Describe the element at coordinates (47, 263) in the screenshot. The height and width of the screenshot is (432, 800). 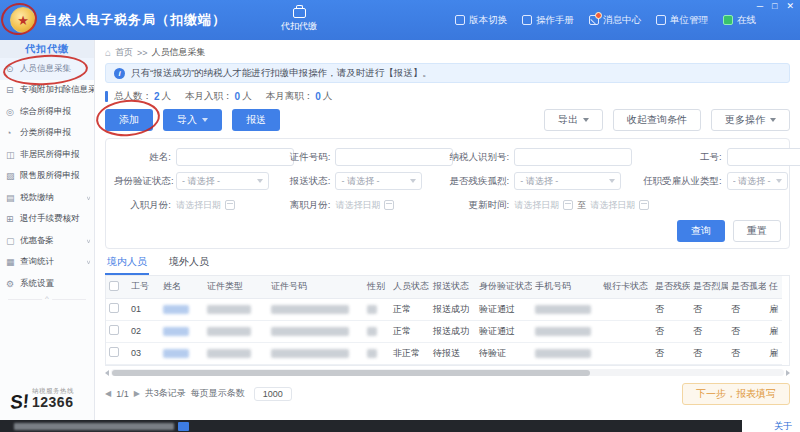
I see `sidebar-item-query-statistics: ▦ 查询统计 ∨` at that location.